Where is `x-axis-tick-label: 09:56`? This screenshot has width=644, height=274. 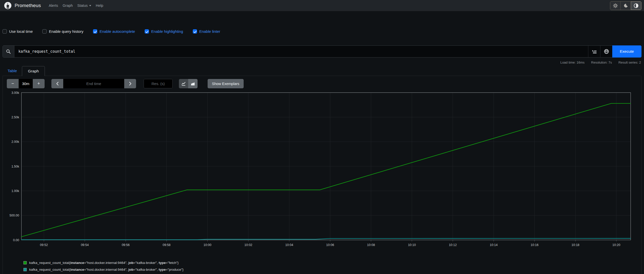
x-axis-tick-label: 09:56 is located at coordinates (125, 245).